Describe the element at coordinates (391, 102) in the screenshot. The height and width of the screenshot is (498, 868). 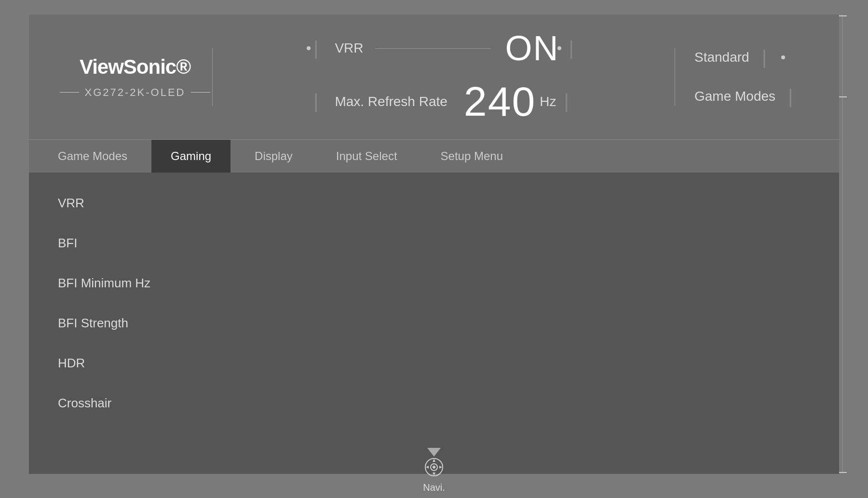
I see `refresh-label: Max. Refresh Rate` at that location.